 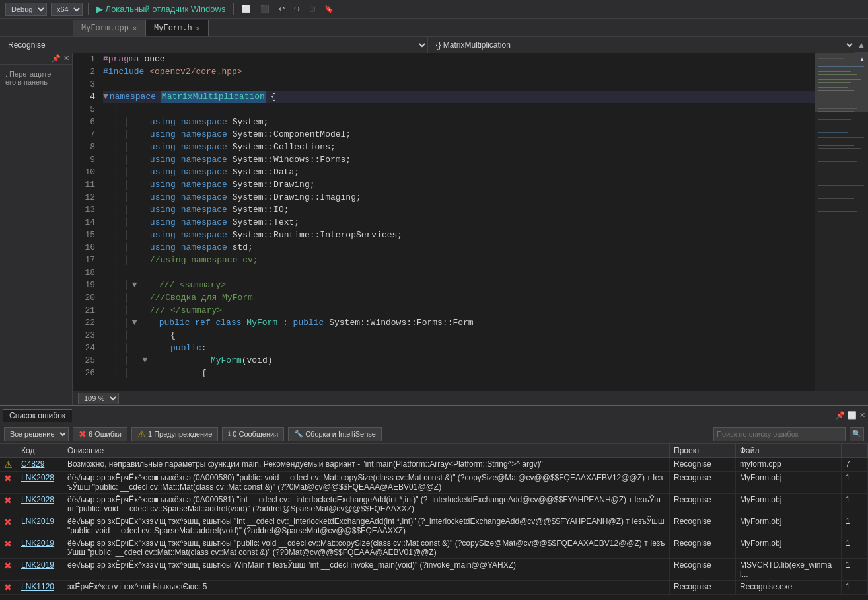 What do you see at coordinates (297, 9) in the screenshot?
I see `toolbar-btn4: ↪` at bounding box center [297, 9].